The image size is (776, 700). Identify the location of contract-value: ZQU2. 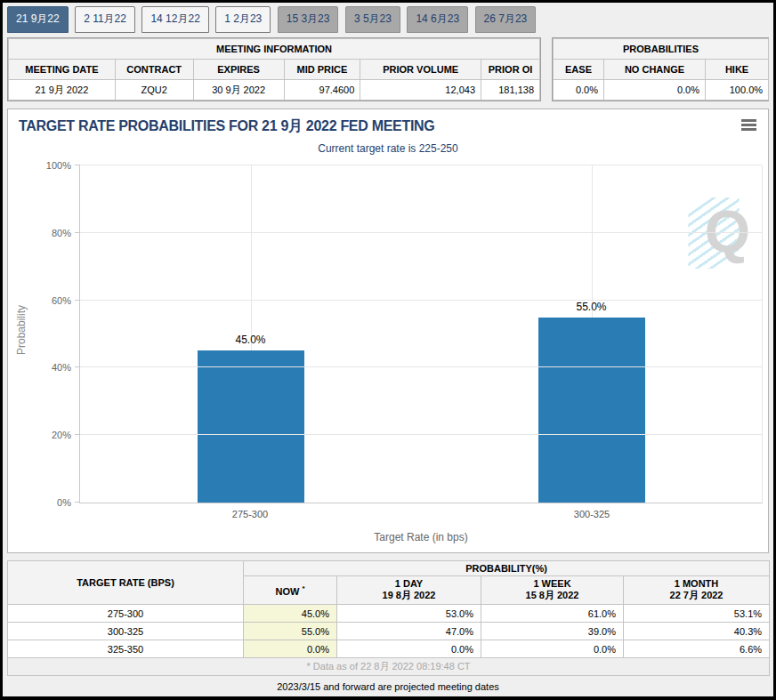
(154, 91).